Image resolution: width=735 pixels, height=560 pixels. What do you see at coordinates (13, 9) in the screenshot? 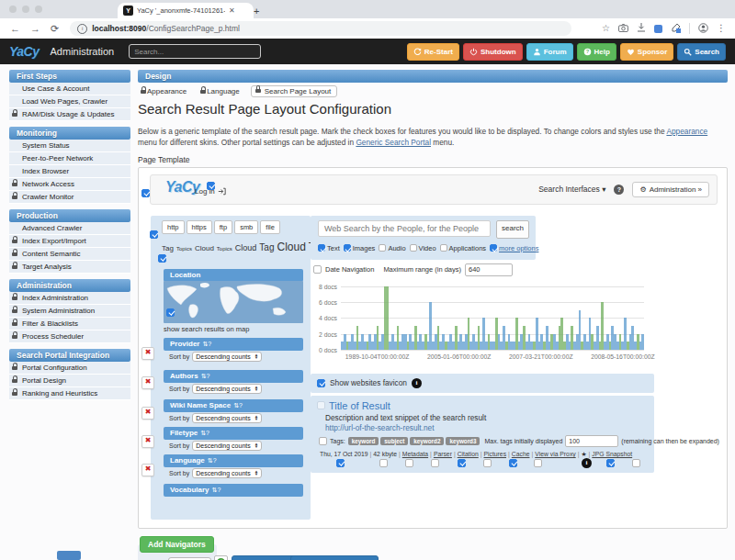
I see `window-close-icon` at bounding box center [13, 9].